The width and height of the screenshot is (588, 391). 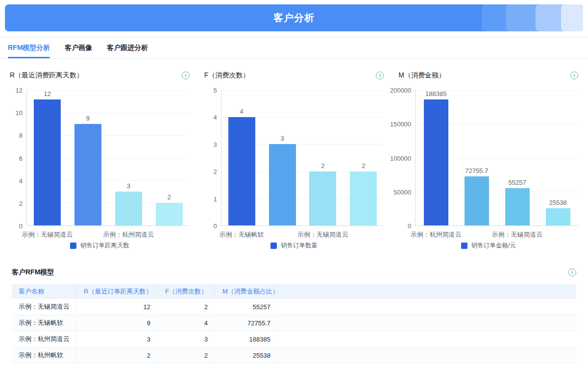 I want to click on y-axis: 121086420, so click(x=18, y=158).